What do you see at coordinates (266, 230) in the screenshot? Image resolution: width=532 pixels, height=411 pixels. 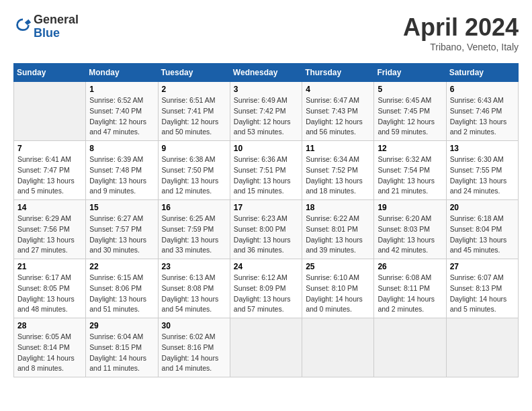 I see `calendar-cell: 17Sunrise: 6:23 AMSunset: 8:00 PMDayligh…` at bounding box center [266, 230].